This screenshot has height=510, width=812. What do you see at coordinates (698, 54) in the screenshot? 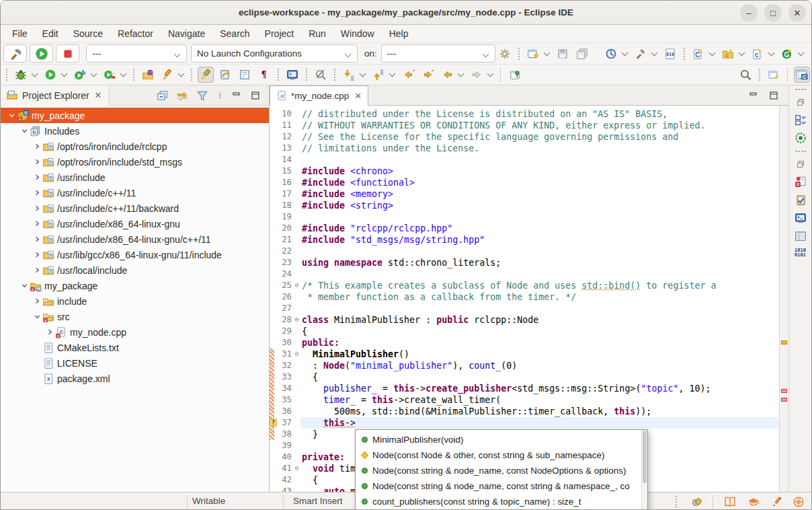
I see `new-c-file-icon: C` at bounding box center [698, 54].